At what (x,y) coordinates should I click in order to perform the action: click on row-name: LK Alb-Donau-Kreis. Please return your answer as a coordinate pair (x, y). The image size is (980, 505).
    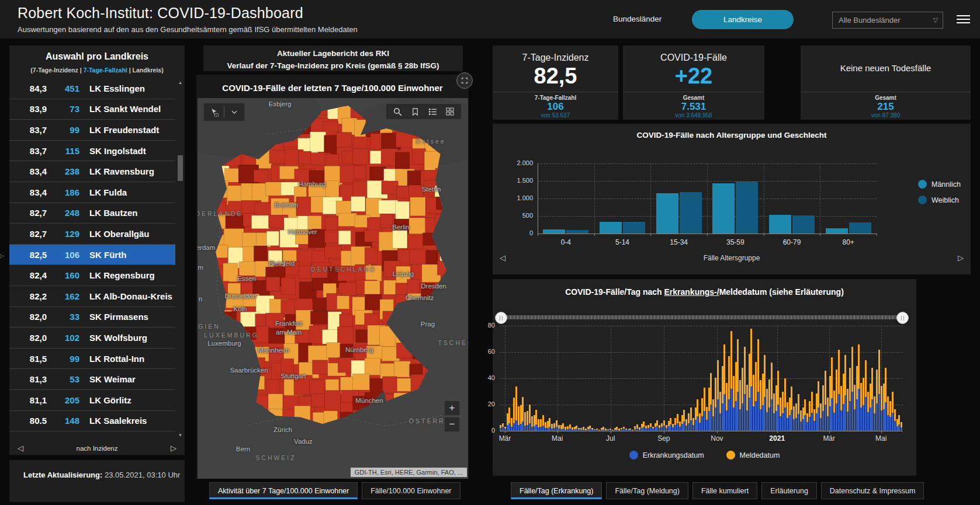
    Looking at the image, I should click on (131, 297).